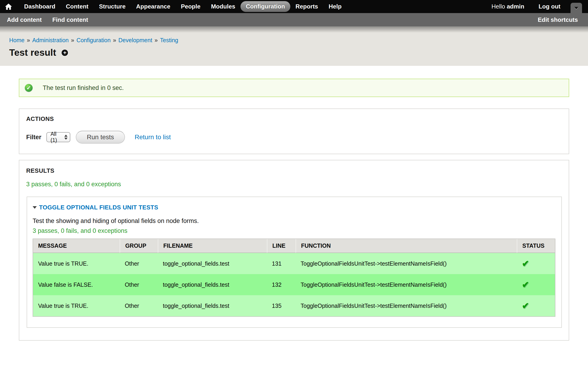 The height and width of the screenshot is (367, 588). I want to click on toolbar-menu: Dashboard Content Structure Appearance P…, so click(183, 7).